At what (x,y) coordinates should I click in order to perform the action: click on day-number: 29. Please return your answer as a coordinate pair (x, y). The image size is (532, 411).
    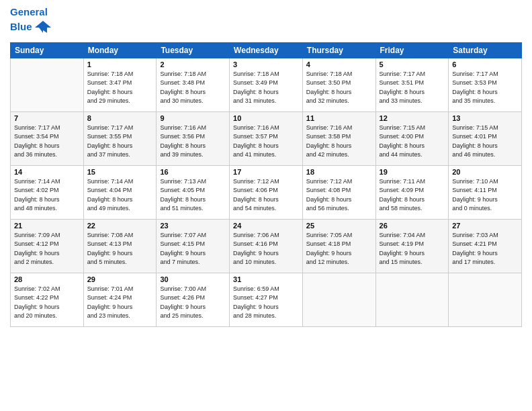
    Looking at the image, I should click on (120, 279).